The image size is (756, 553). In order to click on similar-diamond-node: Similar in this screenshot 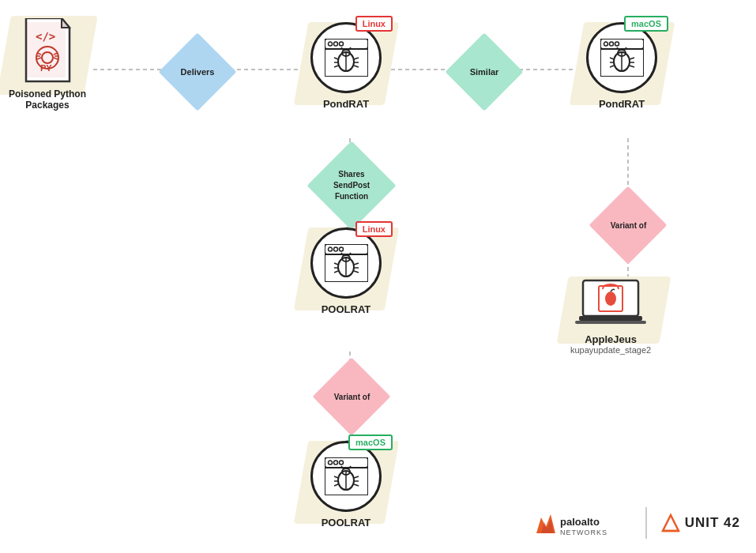, I will do `click(484, 72)`.